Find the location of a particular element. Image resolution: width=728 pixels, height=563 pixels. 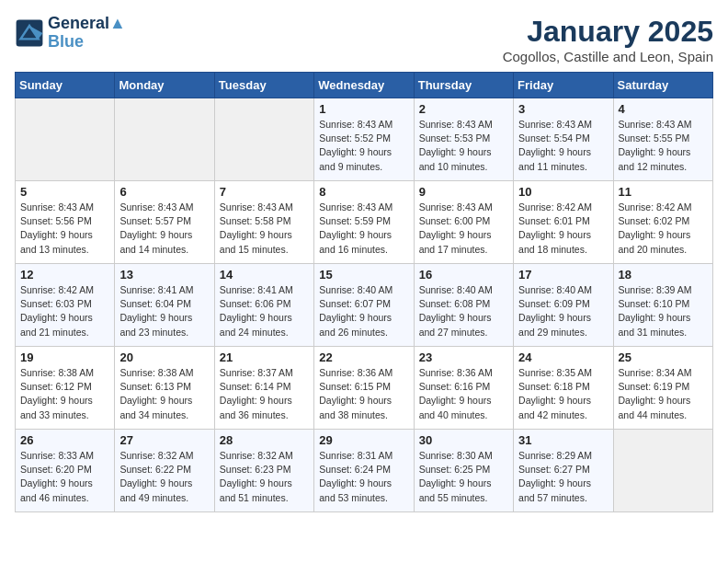

day-number: 11 is located at coordinates (664, 191).